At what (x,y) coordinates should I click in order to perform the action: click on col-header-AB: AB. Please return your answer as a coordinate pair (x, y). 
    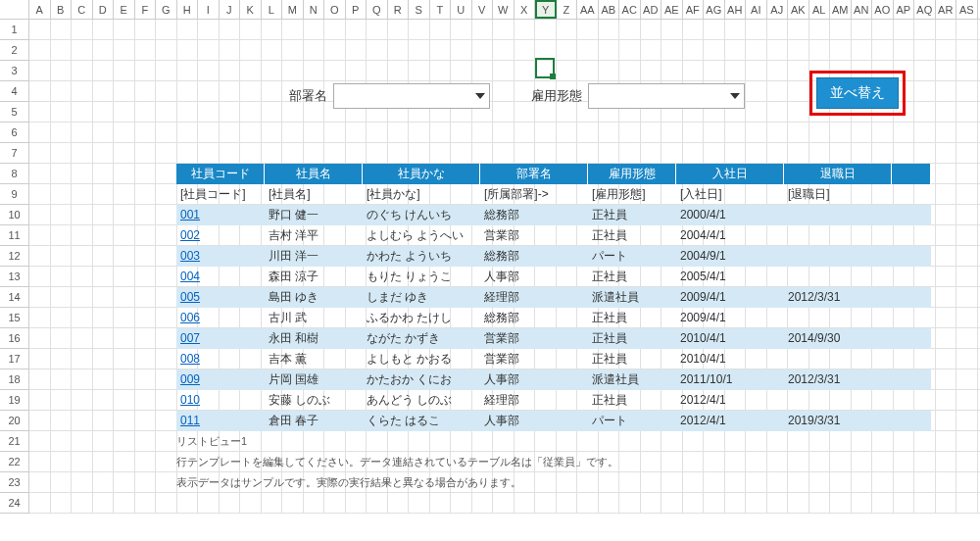
    Looking at the image, I should click on (610, 10).